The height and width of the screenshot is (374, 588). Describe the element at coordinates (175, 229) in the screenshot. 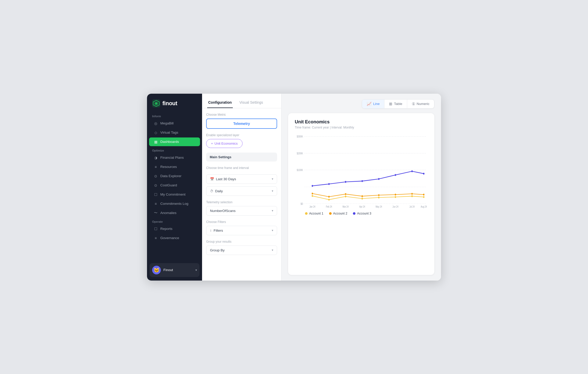

I see `sidebar-item-reports: ☐ Reports` at that location.